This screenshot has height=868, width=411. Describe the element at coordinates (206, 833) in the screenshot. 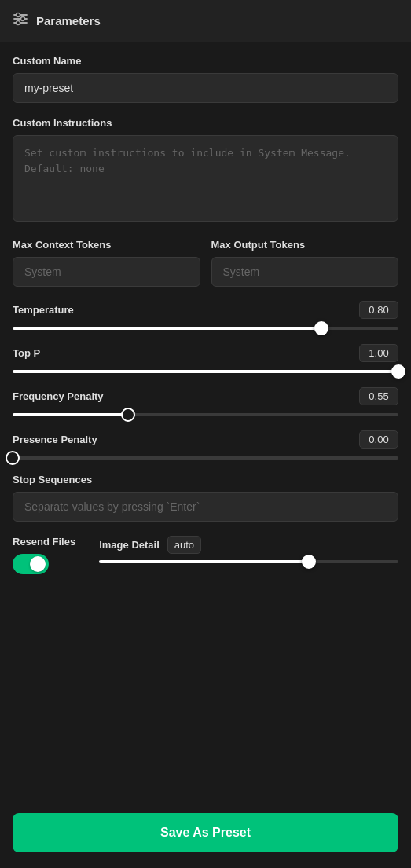

I see `save-as-preset-button: Save As Preset` at that location.